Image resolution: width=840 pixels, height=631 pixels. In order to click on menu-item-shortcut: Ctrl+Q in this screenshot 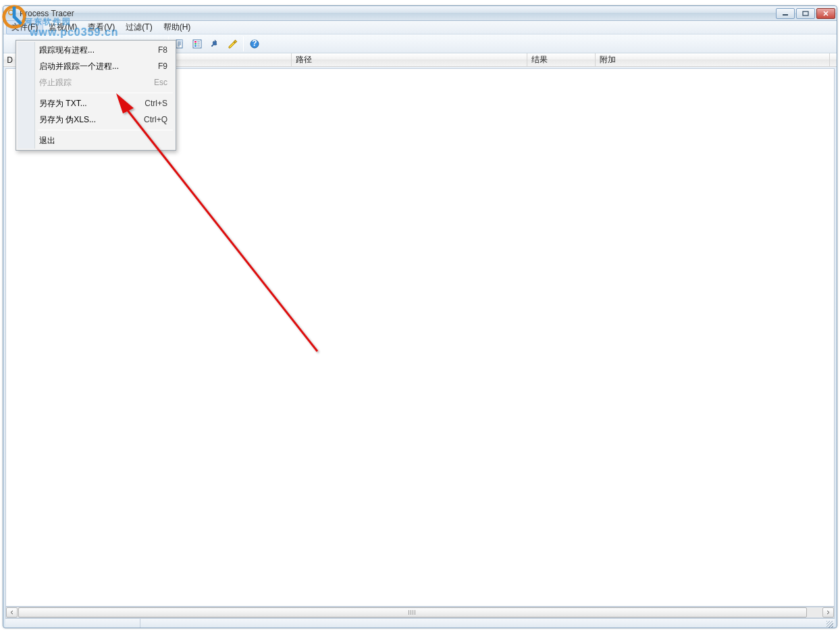, I will do `click(155, 120)`.